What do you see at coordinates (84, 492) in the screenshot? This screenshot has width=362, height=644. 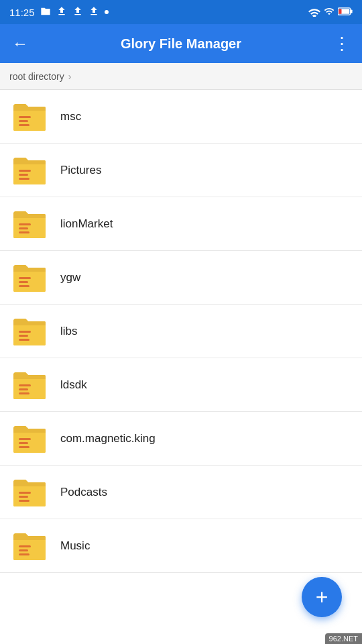 I see `file-name: Podcasts` at bounding box center [84, 492].